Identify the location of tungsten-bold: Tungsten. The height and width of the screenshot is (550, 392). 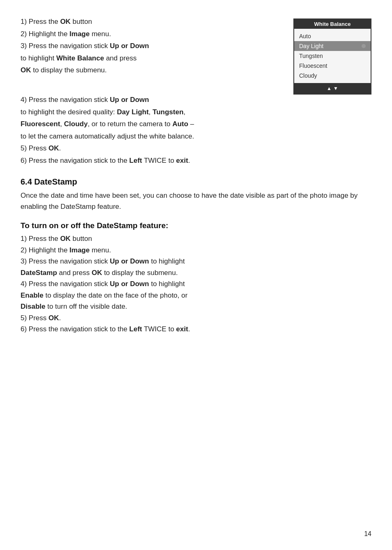
(168, 112).